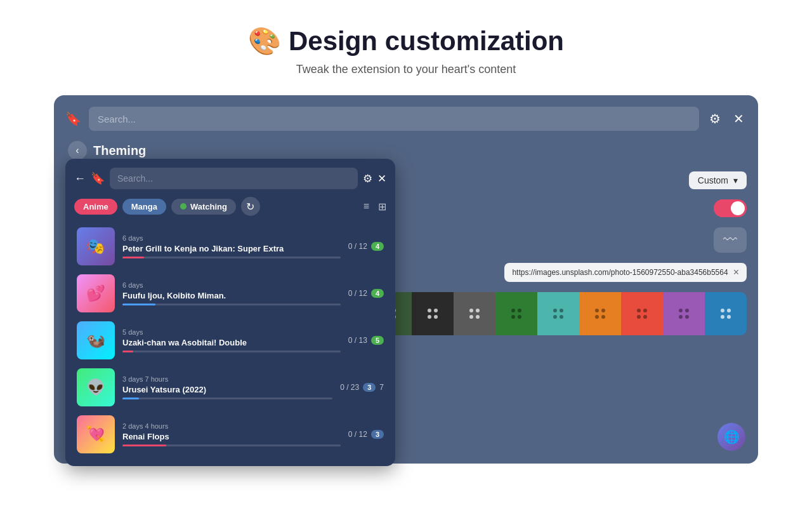 The width and height of the screenshot is (812, 508). What do you see at coordinates (227, 379) in the screenshot?
I see `anime-days: 3 days 7 hours` at bounding box center [227, 379].